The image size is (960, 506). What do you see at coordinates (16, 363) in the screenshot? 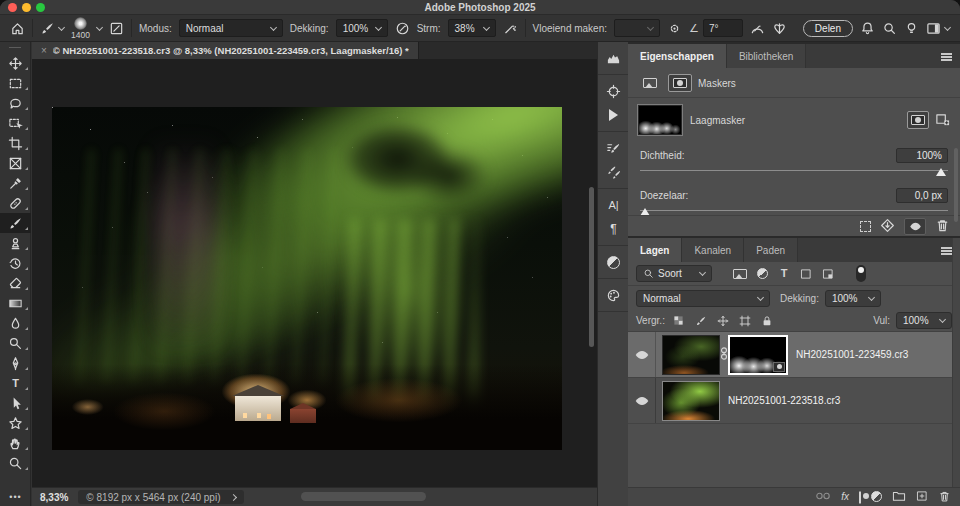
I see `pen-tool` at bounding box center [16, 363].